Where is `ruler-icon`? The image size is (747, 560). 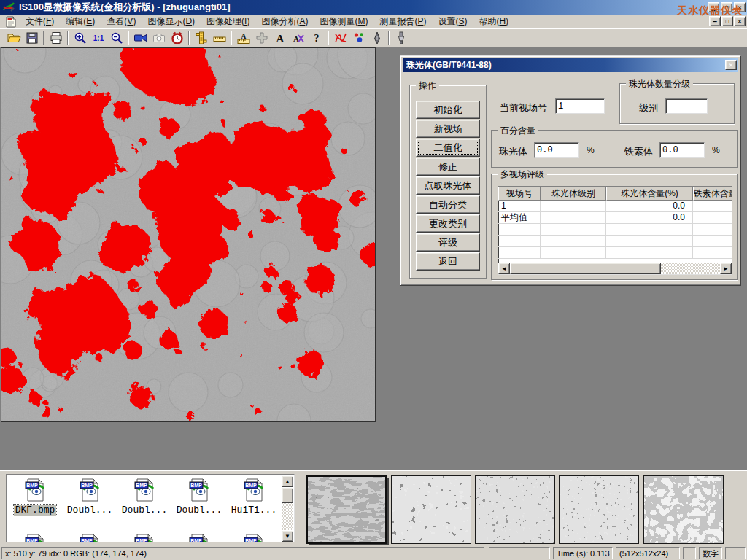
ruler-icon is located at coordinates (219, 38).